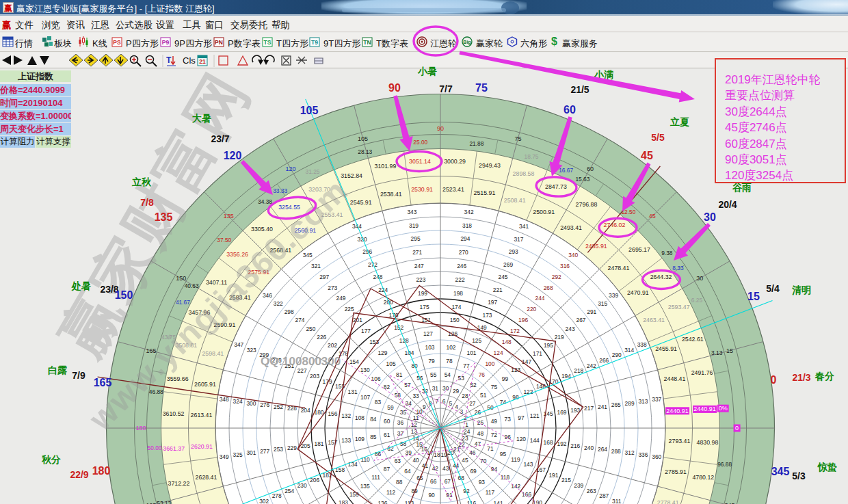 The image size is (848, 504). I want to click on svg-text: 121, so click(535, 416).